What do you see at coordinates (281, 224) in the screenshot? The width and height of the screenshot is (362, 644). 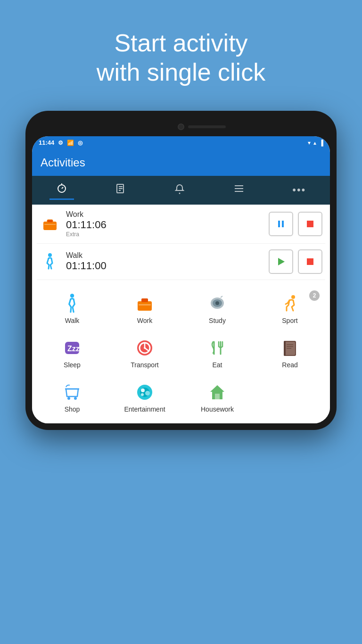 I see `pause-work-button` at bounding box center [281, 224].